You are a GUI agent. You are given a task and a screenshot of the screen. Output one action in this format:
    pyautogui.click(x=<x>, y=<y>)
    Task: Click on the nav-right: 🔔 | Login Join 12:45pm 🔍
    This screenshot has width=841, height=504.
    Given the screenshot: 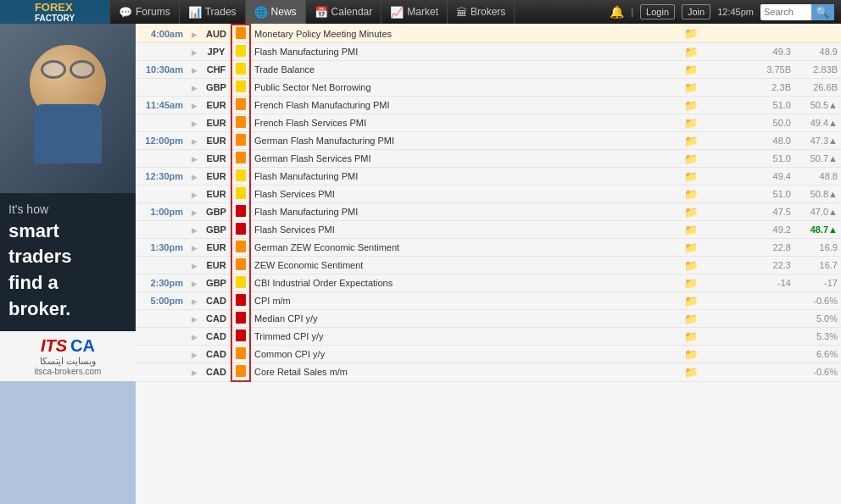 What is the action you would take?
    pyautogui.click(x=722, y=12)
    